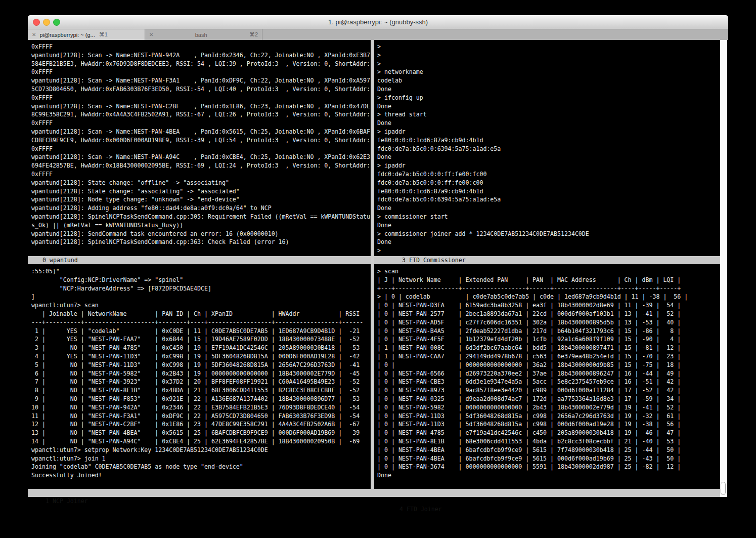 The height and width of the screenshot is (538, 756). Describe the element at coordinates (201, 382) in the screenshot. I see `terminal-line: 7 | NO | "NEST-PAN-3923" | 0x37D2 | 20 |…` at that location.